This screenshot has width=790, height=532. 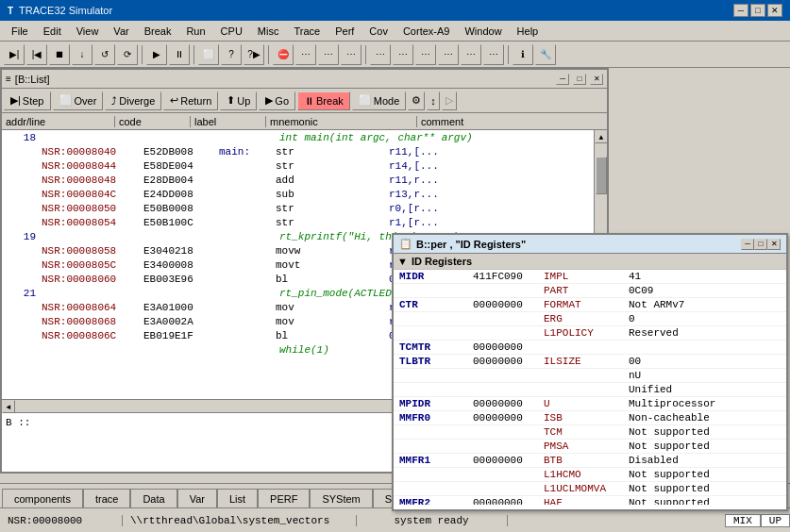 I want to click on return-icon: ↩, so click(x=174, y=100).